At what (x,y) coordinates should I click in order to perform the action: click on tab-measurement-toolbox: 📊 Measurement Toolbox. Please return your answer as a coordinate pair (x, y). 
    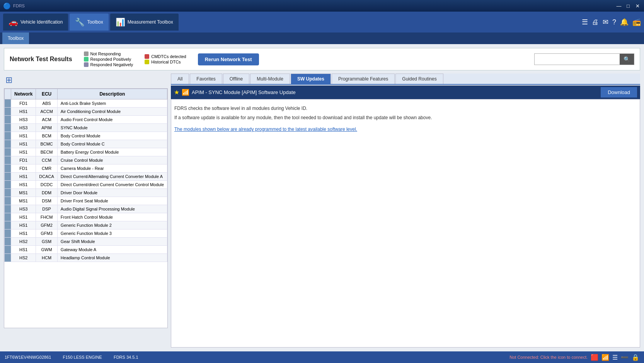
    Looking at the image, I should click on (145, 22).